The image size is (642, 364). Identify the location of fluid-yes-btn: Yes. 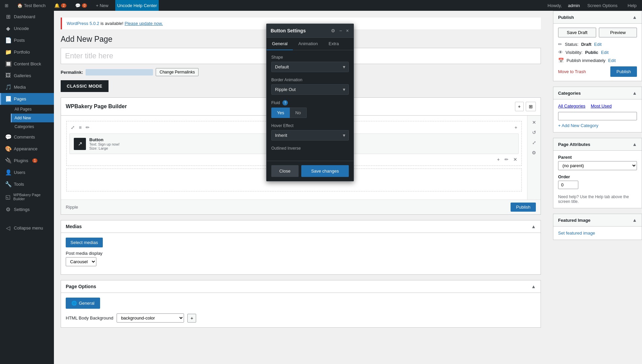
(280, 113).